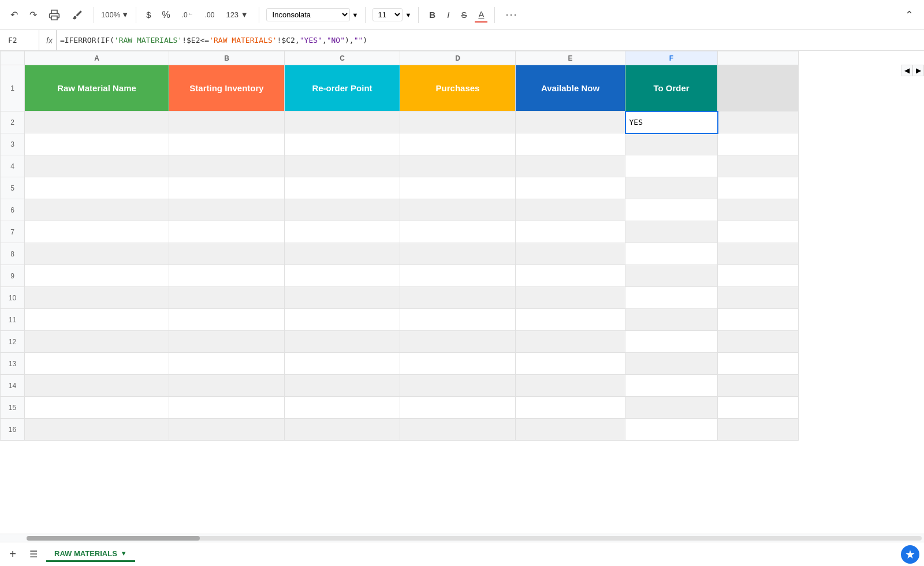 Image resolution: width=924 pixels, height=566 pixels. What do you see at coordinates (672, 210) in the screenshot?
I see `cell-f6` at bounding box center [672, 210].